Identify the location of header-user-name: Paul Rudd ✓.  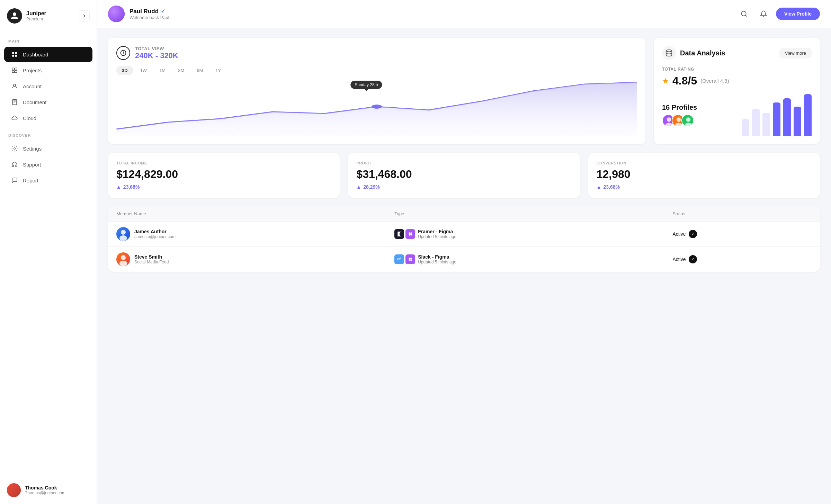
(150, 11).